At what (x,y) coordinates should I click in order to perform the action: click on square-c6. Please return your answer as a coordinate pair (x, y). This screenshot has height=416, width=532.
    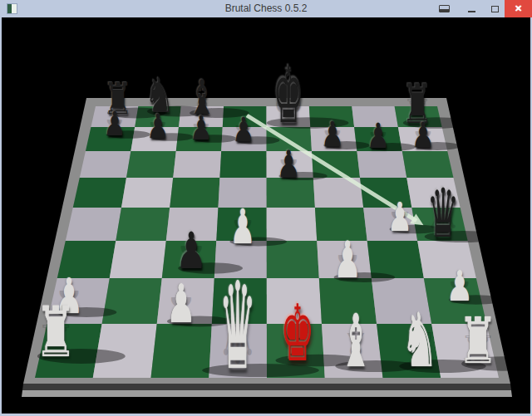
    Looking at the image, I should click on (197, 164).